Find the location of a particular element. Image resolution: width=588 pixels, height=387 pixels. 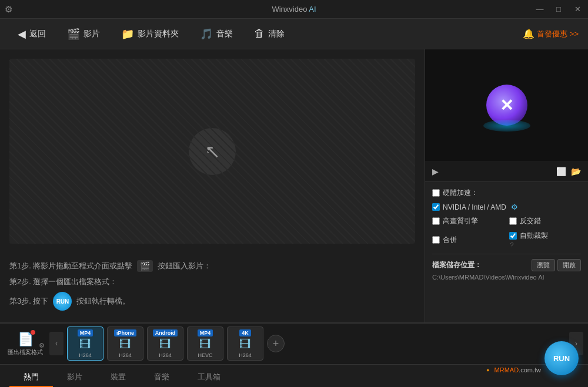

preview-controls: ▶ ⬜ 📂 is located at coordinates (507, 171).